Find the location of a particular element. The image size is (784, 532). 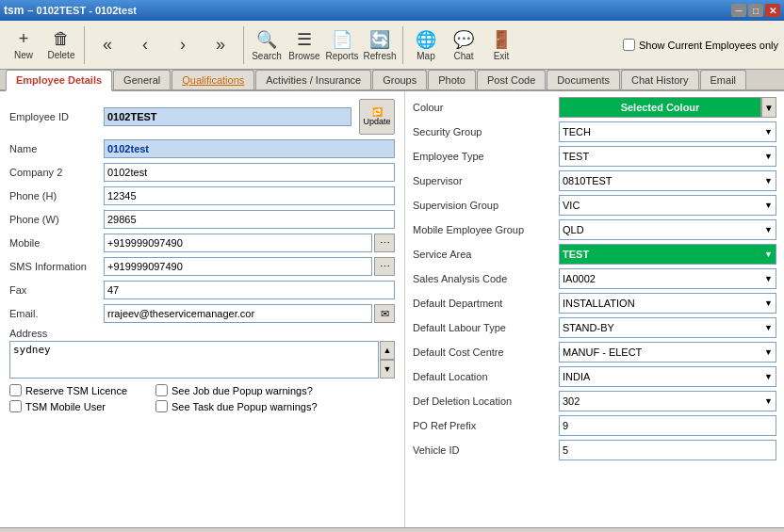

vehicle-id-input is located at coordinates (667, 450).